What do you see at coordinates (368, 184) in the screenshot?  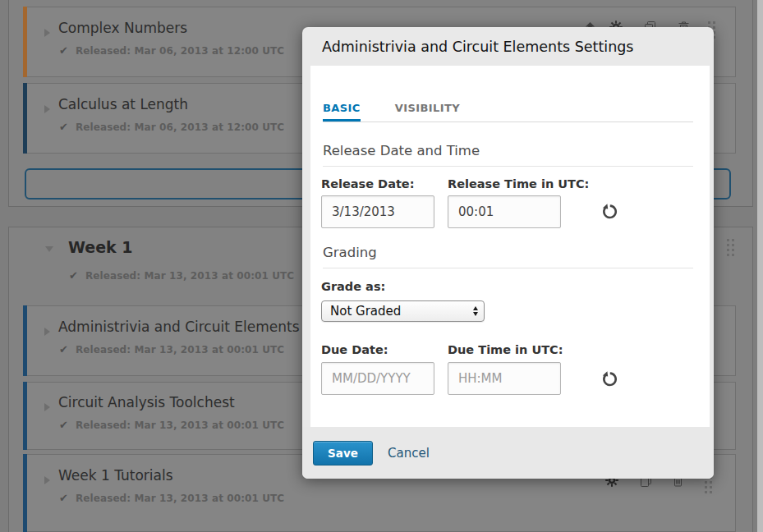 I see `release-date-label: Release Date:` at bounding box center [368, 184].